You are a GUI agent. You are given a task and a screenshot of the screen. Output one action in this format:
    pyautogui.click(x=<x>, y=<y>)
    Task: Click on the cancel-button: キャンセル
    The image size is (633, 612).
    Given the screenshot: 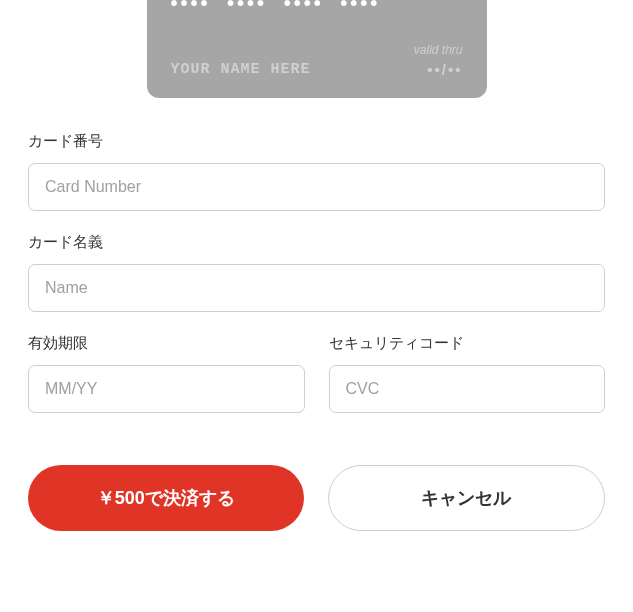 What is the action you would take?
    pyautogui.click(x=467, y=498)
    